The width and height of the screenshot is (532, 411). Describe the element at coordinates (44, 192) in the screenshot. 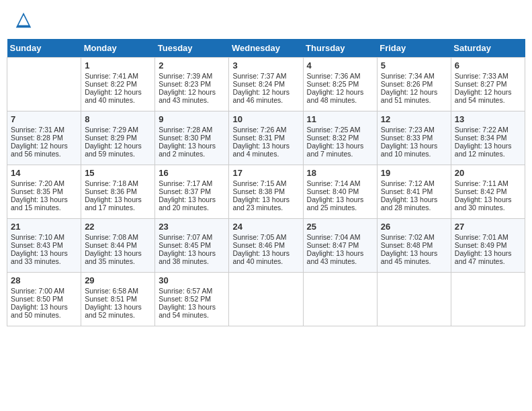

I see `calendar-cell: 14Sunrise: 7:20 AMSunset: 8:35 PMDayligh…` at that location.